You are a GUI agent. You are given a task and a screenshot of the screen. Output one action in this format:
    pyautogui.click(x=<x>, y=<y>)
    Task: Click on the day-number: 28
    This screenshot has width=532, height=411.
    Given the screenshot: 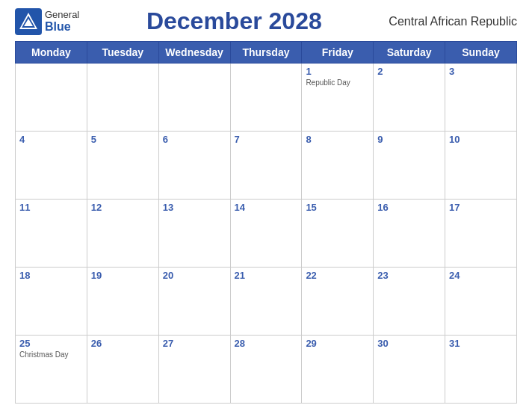 What is the action you would take?
    pyautogui.click(x=266, y=344)
    